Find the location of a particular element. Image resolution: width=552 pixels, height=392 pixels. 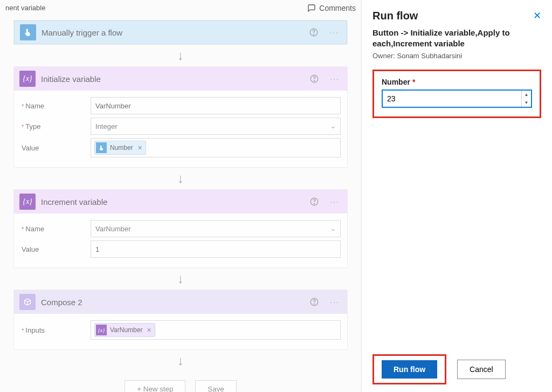

new-step-button: + New step is located at coordinates (155, 386).